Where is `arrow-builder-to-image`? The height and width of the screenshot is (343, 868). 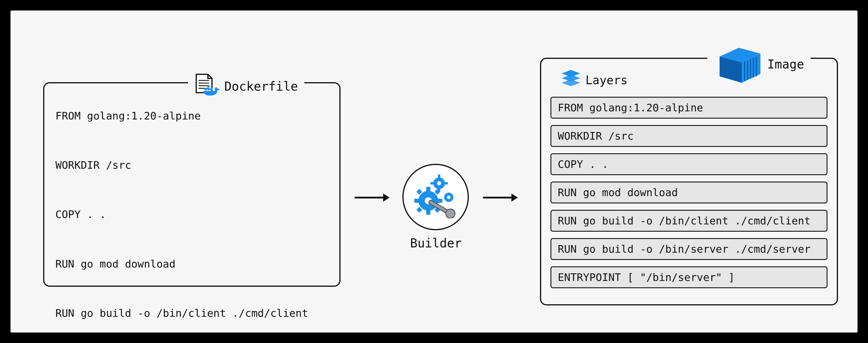 arrow-builder-to-image is located at coordinates (500, 197).